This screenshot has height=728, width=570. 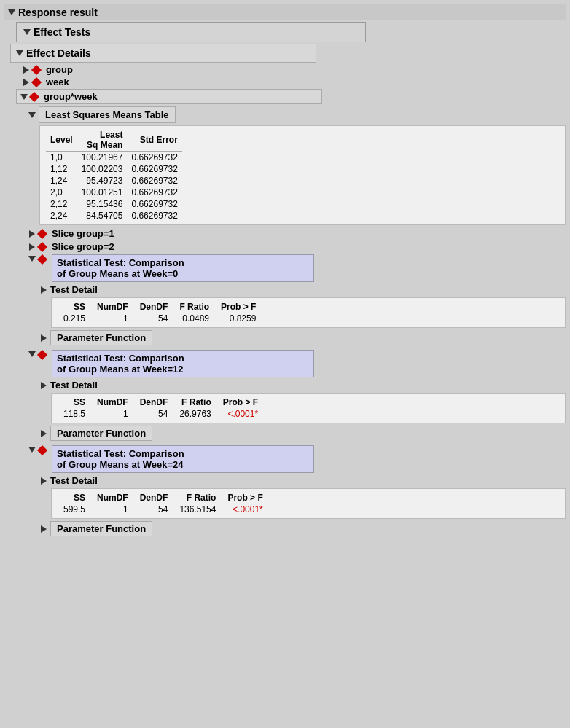 I want to click on test-detail-row-1: Test Detail, so click(x=302, y=385).